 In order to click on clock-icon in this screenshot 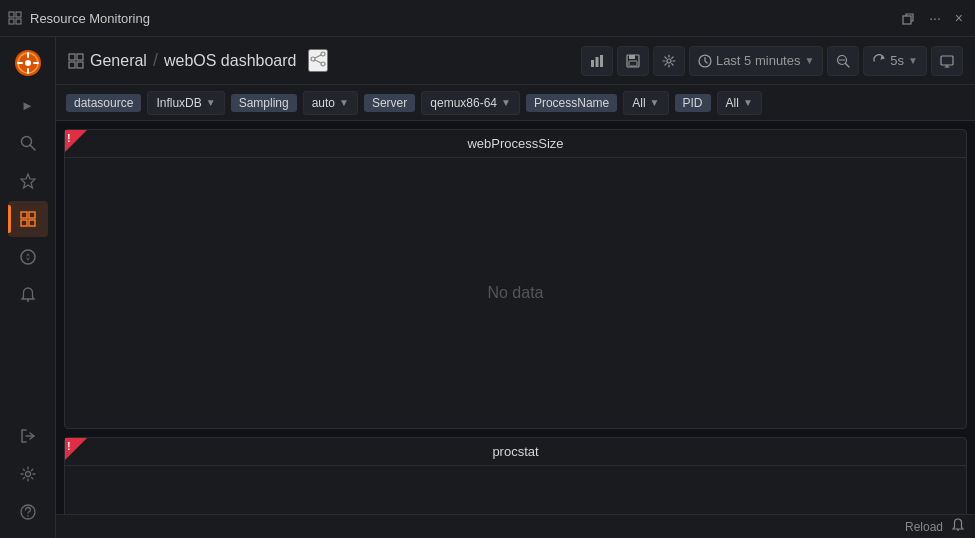, I will do `click(705, 61)`.